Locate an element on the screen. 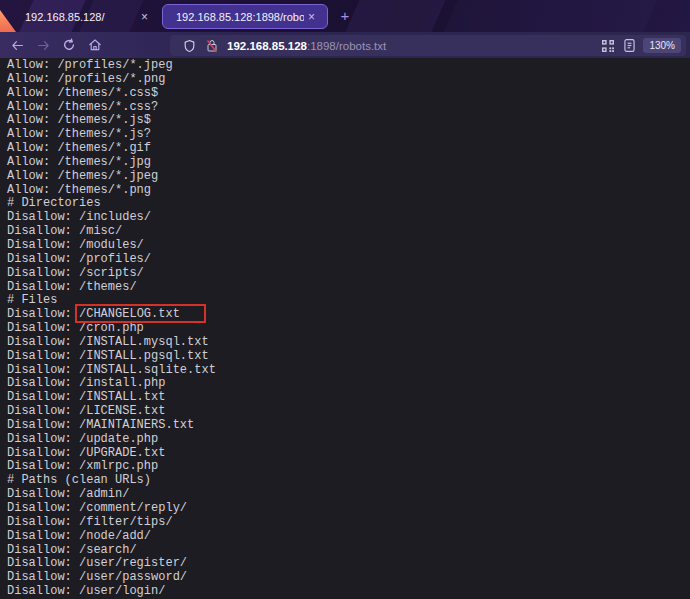 This screenshot has width=690, height=599. forward-button is located at coordinates (43, 45).